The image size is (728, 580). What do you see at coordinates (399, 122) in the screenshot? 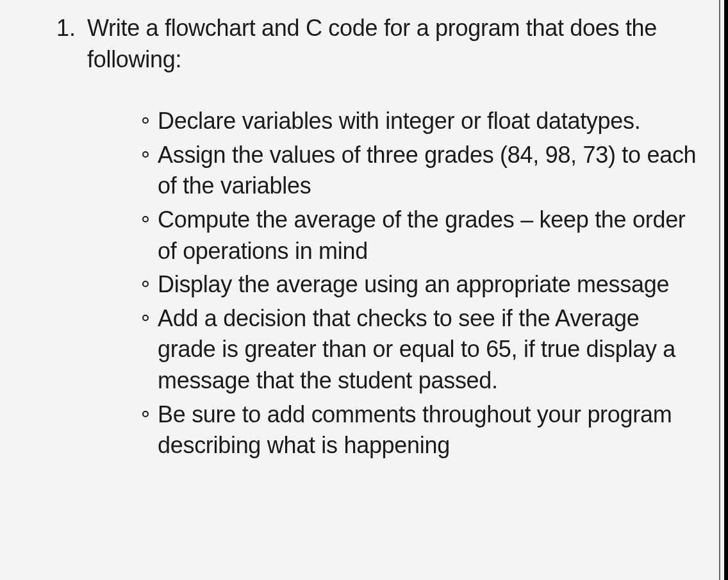
I see `list-item-text: Declare variables with integer or float …` at bounding box center [399, 122].